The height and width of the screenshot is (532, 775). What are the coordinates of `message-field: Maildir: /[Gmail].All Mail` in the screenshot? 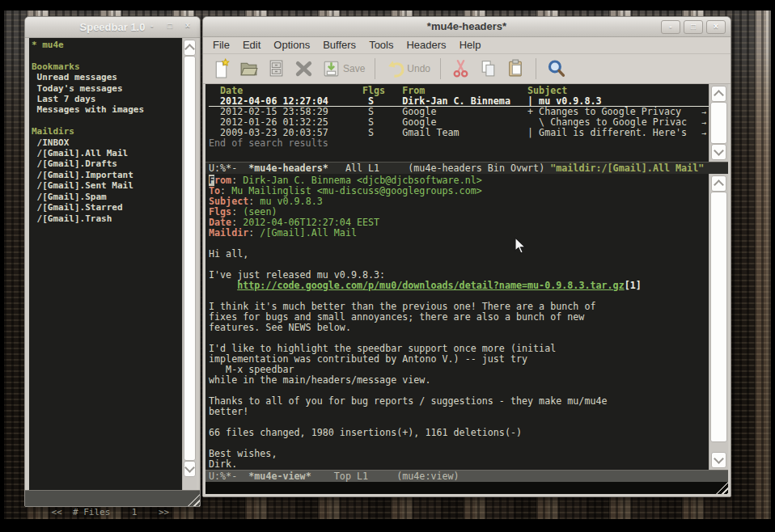 It's located at (459, 233).